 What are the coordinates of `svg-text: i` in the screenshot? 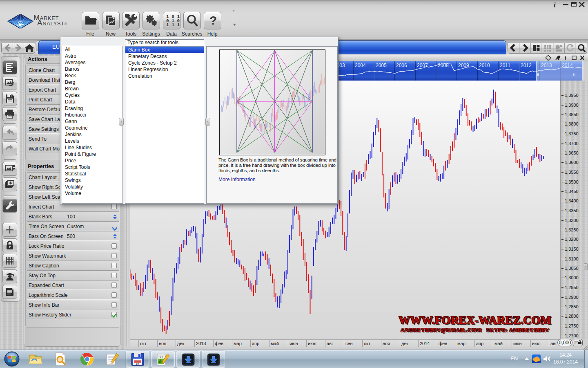 It's located at (566, 58).